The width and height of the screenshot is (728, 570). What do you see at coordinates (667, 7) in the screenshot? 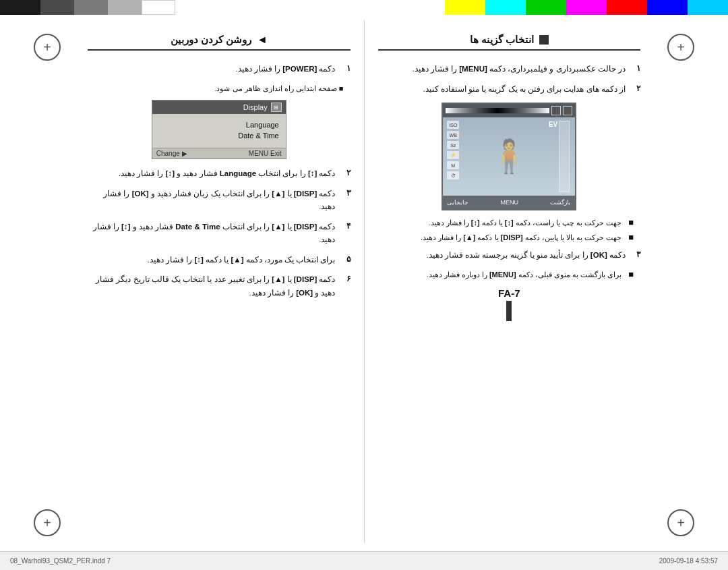
I see `color-blue` at bounding box center [667, 7].